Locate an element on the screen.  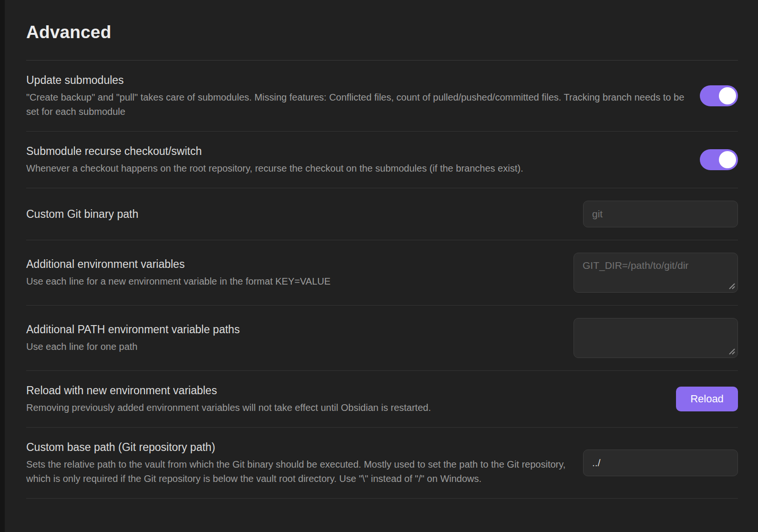
setting-item-env-variables: Additional environment variables Use eac… is located at coordinates (382, 273).